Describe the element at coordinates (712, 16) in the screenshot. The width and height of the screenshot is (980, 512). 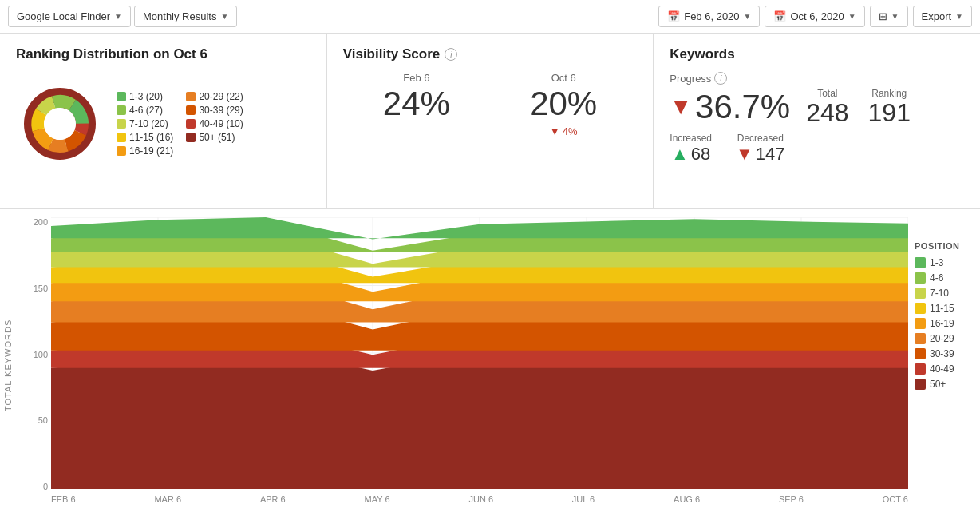
I see `date1-label: Feb 6, 2020` at that location.